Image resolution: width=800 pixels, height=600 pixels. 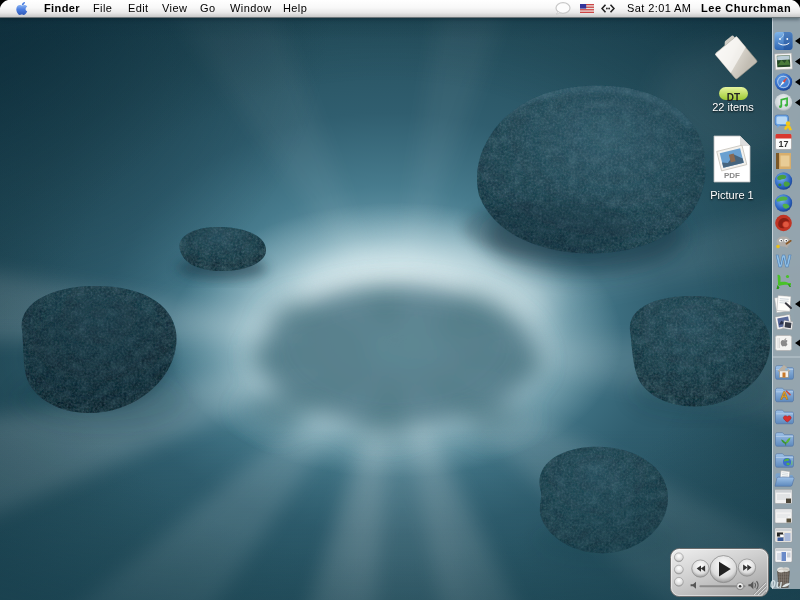 What do you see at coordinates (732, 176) in the screenshot?
I see `svg-text: PDF` at bounding box center [732, 176].